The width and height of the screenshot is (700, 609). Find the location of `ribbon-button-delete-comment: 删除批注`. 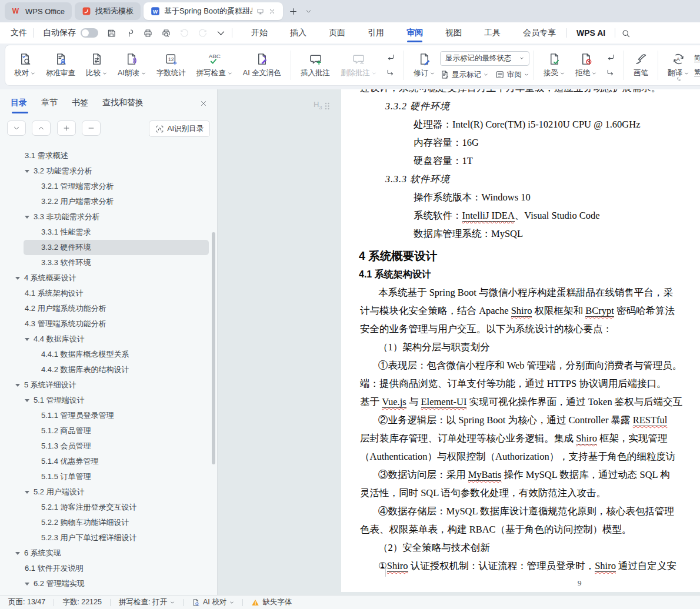

ribbon-button-delete-comment: 删除批注 is located at coordinates (359, 65).